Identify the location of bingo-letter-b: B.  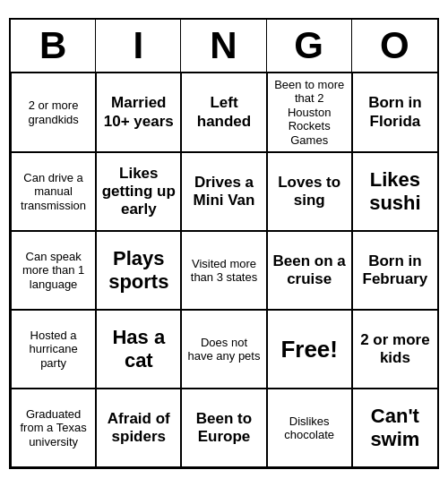
(54, 46).